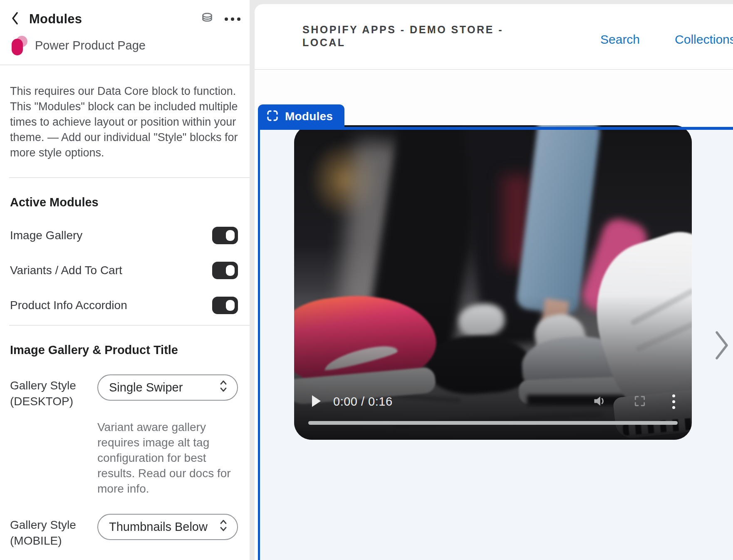 This screenshot has height=560, width=733. Describe the element at coordinates (721, 346) in the screenshot. I see `gallery-next-button` at that location.